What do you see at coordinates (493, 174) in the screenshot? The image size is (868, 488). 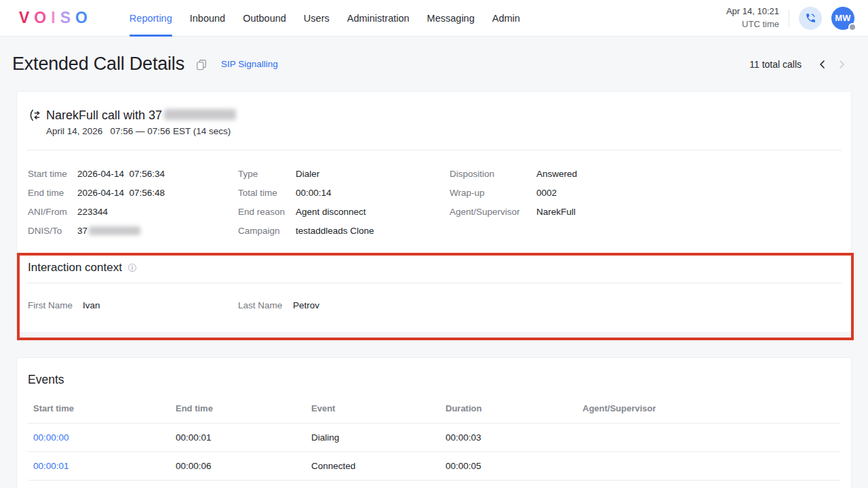 I see `detail-label: Disposition` at bounding box center [493, 174].